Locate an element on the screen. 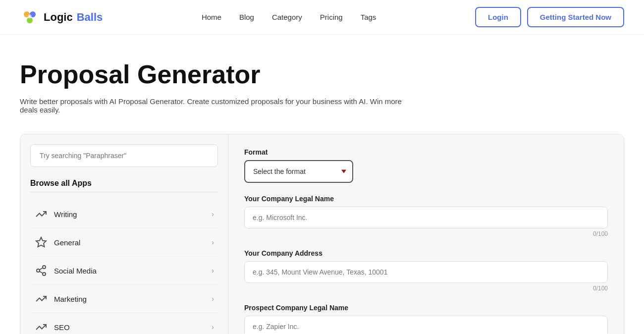  company-name-group: Your Company Legal Name 0/100 is located at coordinates (426, 216).